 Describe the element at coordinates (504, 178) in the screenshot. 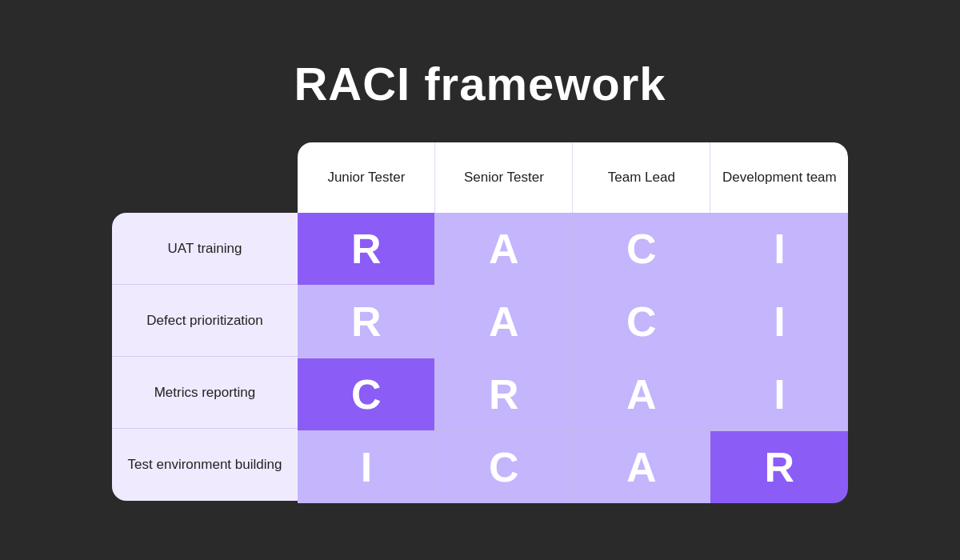

I see `header-cell-1: Senior Tester` at that location.